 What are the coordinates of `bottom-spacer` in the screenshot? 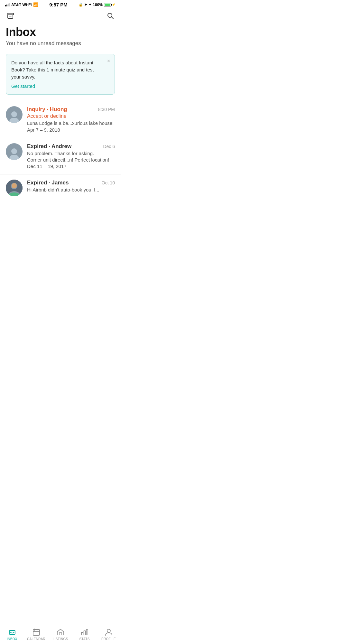 It's located at (60, 213).